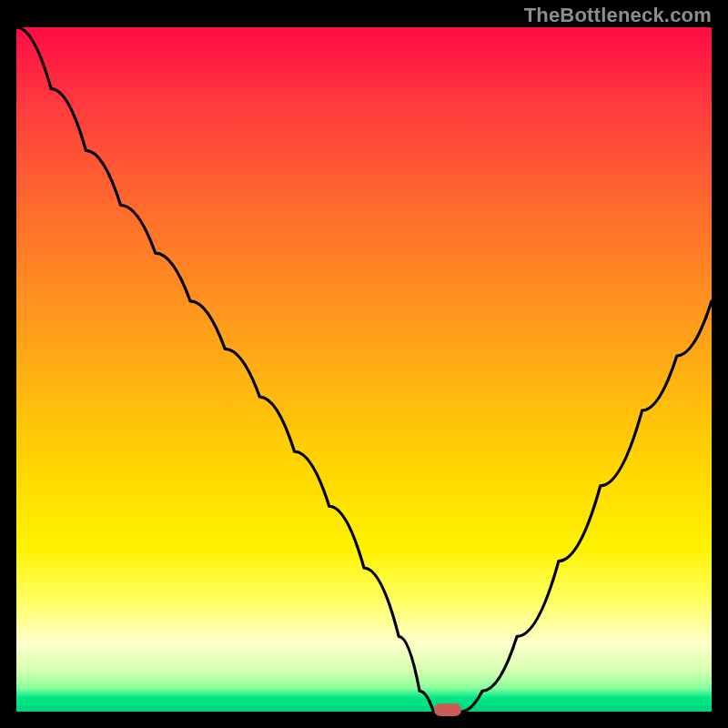 The width and height of the screenshot is (728, 728). What do you see at coordinates (618, 15) in the screenshot?
I see `watermark-text: TheBottleneck.com` at bounding box center [618, 15].